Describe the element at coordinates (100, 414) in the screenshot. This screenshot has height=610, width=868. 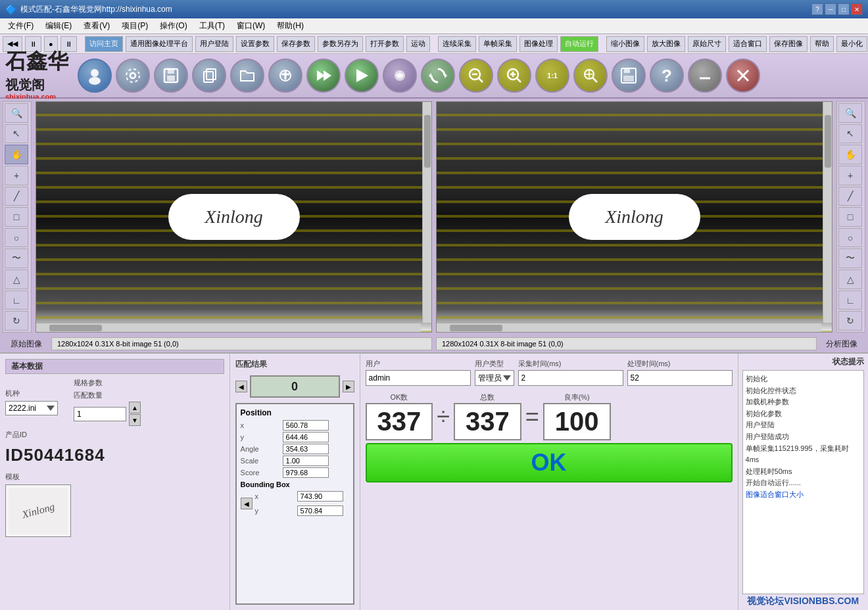
I see `match-count-input` at that location.